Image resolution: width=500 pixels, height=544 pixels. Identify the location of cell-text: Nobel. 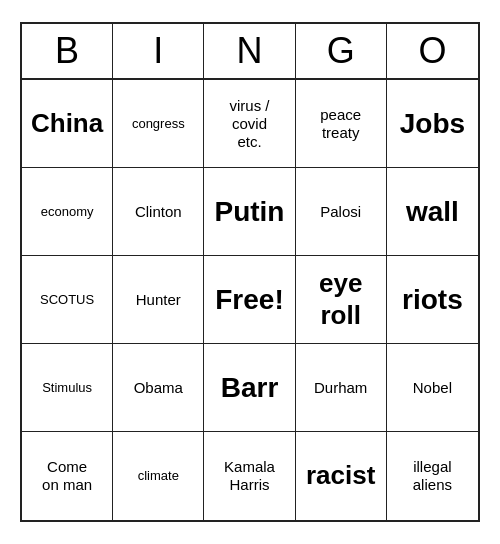
(432, 388).